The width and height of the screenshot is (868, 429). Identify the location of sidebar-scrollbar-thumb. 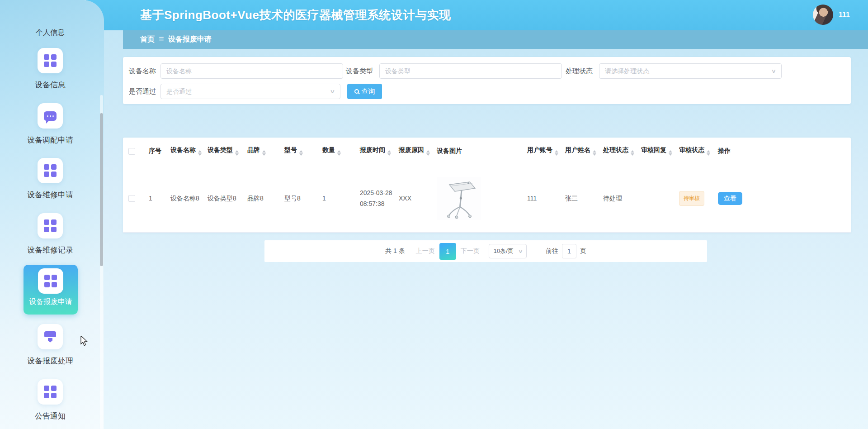
(101, 190).